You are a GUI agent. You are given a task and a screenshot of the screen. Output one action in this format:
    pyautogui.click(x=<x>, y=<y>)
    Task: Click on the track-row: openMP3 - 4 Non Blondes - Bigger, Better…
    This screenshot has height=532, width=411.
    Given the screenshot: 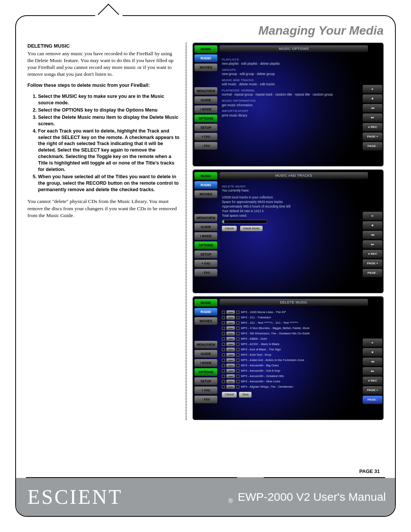 What is the action you would take?
    pyautogui.click(x=290, y=328)
    